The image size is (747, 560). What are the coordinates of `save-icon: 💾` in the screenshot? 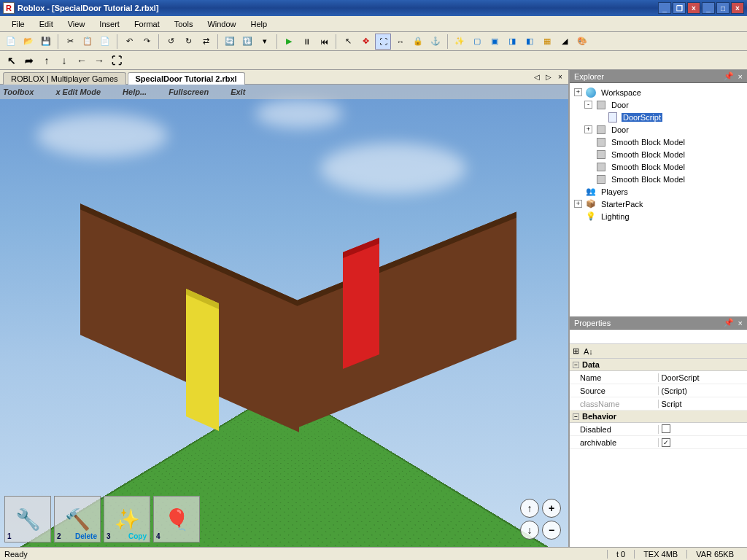 It's located at (46, 42).